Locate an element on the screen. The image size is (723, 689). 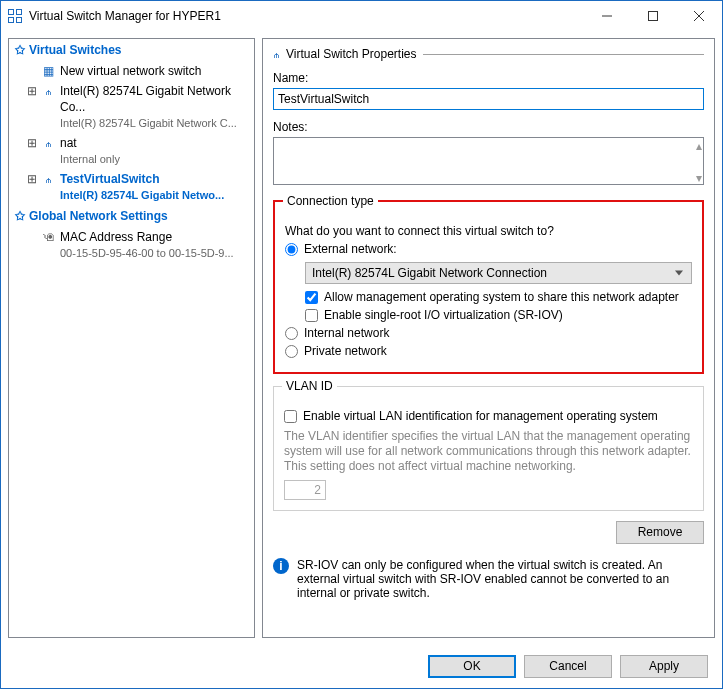
tree-item-mac-range: 🖲 MAC Address Range 00-15-5D-95-46-00 to… is located at coordinates (132, 245).